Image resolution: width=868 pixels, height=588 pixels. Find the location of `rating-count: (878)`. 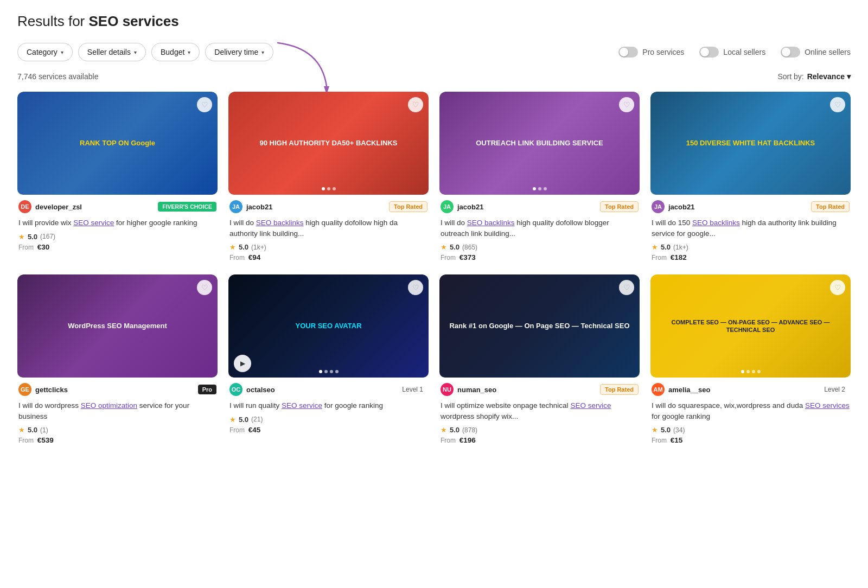

rating-count: (878) is located at coordinates (470, 430).